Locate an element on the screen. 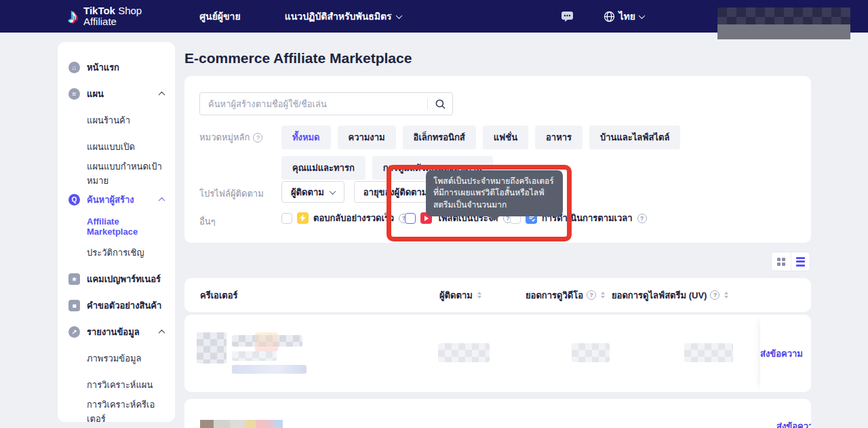  messages-icon is located at coordinates (567, 16).